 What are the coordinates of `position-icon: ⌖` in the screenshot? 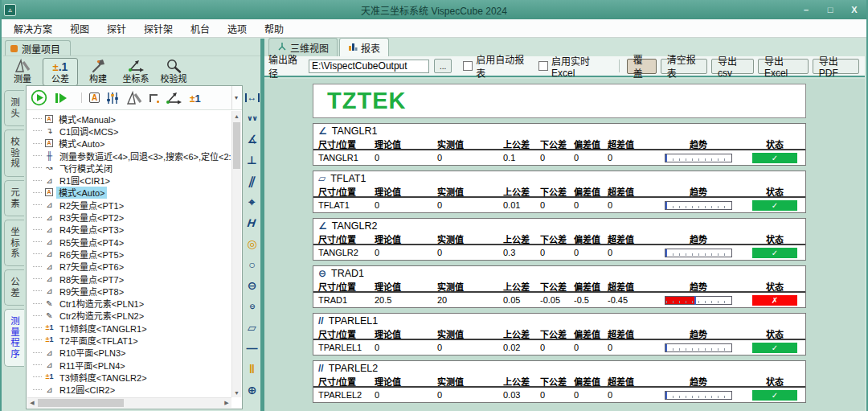 It's located at (252, 202).